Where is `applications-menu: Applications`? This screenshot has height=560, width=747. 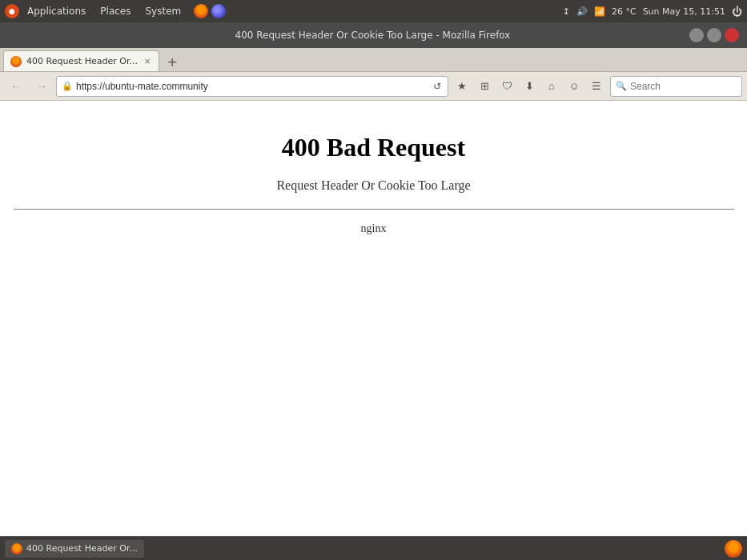
applications-menu: Applications is located at coordinates (56, 11).